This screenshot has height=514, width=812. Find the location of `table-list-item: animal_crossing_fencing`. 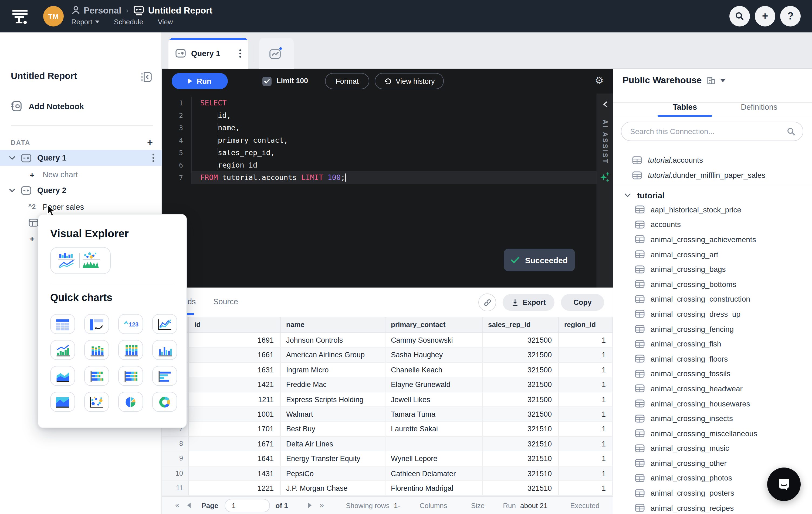

table-list-item: animal_crossing_fencing is located at coordinates (713, 329).